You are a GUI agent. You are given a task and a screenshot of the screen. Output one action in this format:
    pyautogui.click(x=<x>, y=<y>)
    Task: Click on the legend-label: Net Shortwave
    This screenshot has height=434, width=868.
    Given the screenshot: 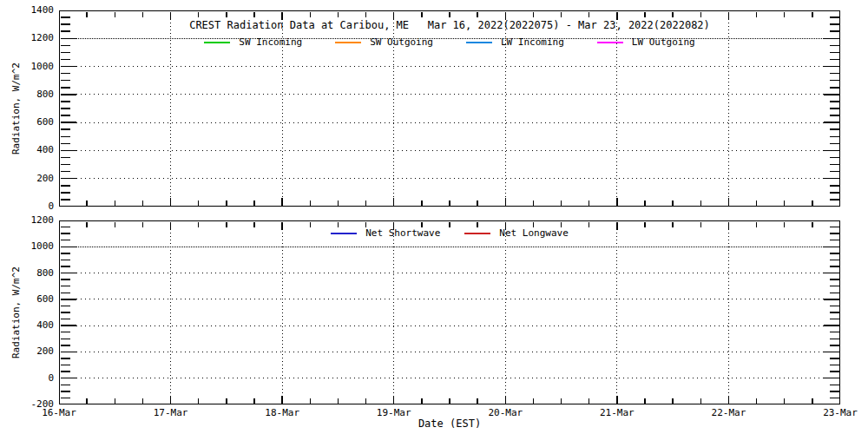 What is the action you would take?
    pyautogui.click(x=403, y=233)
    